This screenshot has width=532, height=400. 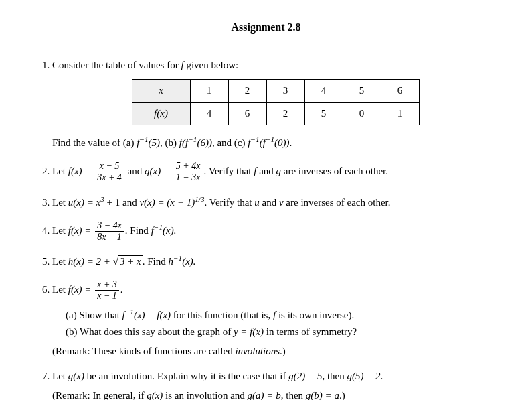 What do you see at coordinates (282, 332) in the screenshot?
I see `subpart-b: (b) What does this say about the graph o…` at bounding box center [282, 332].